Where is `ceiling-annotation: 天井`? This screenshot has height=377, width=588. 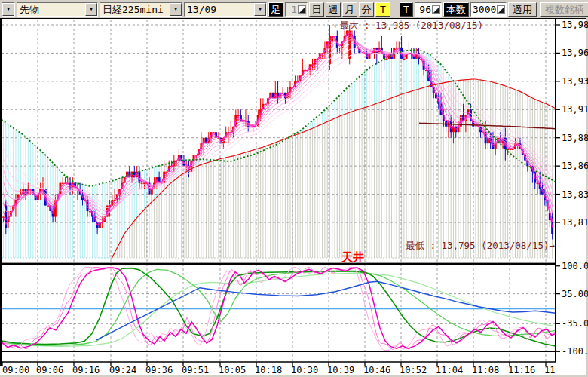 ceiling-annotation: 天井 is located at coordinates (353, 257).